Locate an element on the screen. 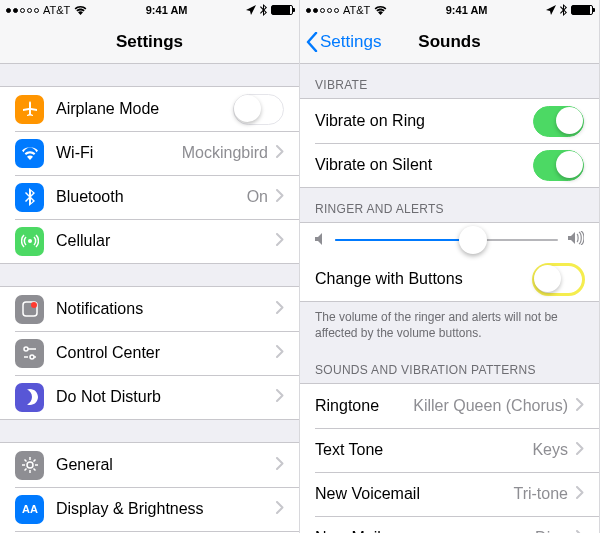  sound-row-text-tone: Text ToneKeys is located at coordinates (450, 450).